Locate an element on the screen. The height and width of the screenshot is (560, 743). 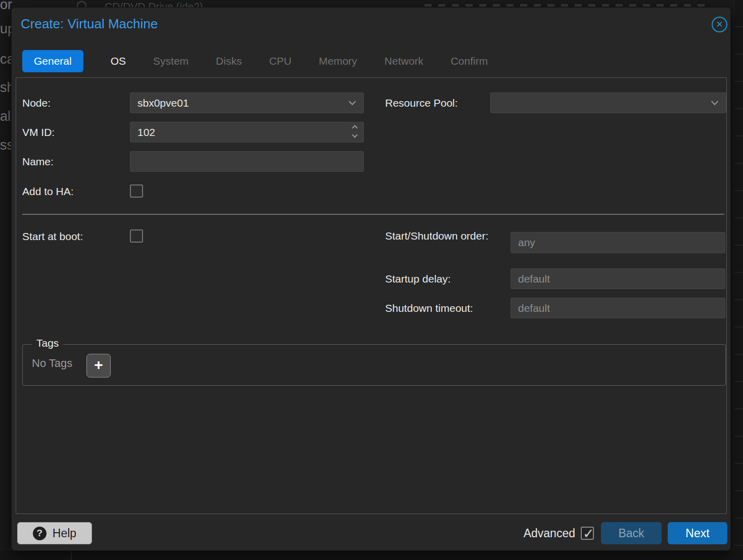
background-bottom is located at coordinates (372, 555).